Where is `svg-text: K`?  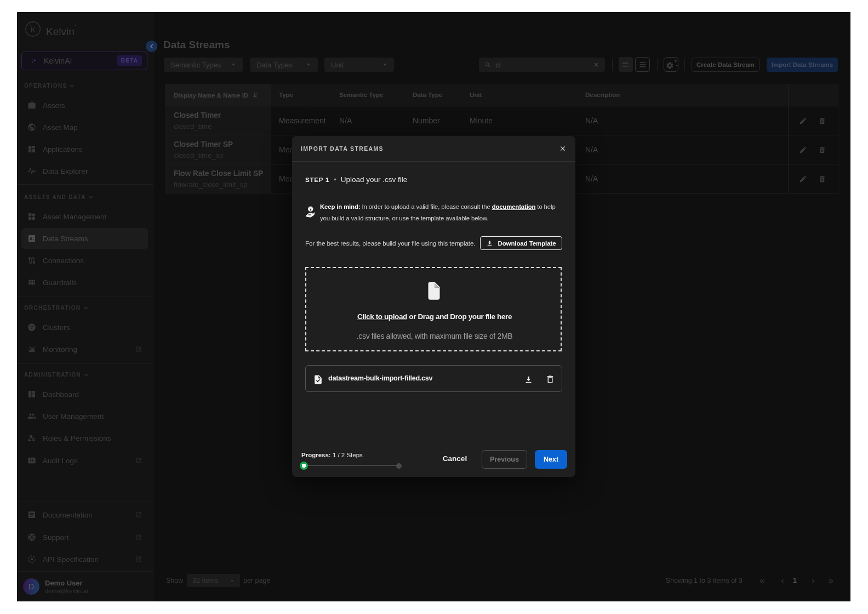
svg-text: K is located at coordinates (33, 30).